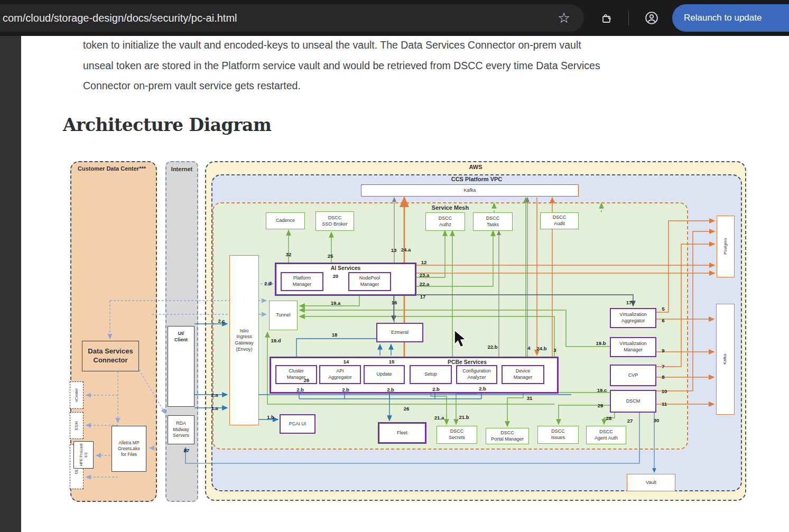 The height and width of the screenshot is (532, 789). Describe the element at coordinates (730, 18) in the screenshot. I see `relaunch-button: Relaunch to update` at that location.